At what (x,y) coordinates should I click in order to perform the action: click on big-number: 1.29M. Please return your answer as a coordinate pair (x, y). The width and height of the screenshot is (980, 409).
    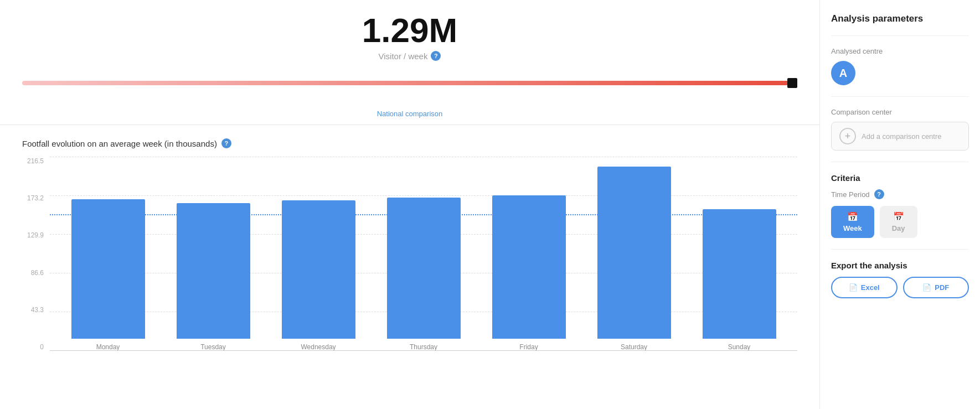
    Looking at the image, I should click on (410, 30).